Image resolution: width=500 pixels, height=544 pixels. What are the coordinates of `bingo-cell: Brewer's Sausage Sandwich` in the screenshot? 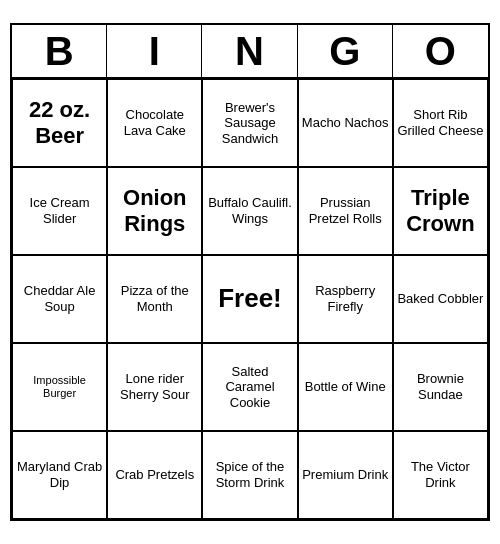 It's located at (250, 123).